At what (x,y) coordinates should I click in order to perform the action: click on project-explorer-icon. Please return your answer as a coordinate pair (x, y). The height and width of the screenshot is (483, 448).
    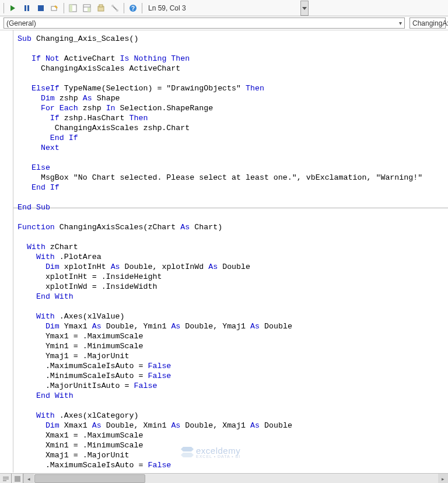
    Looking at the image, I should click on (73, 8).